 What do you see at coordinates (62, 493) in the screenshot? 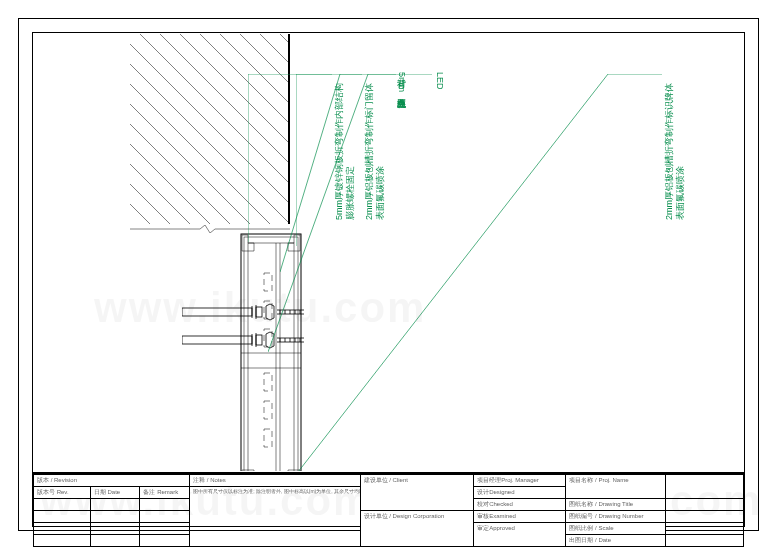
I see `rev-no-label: 版本号 Rev.` at bounding box center [62, 493].